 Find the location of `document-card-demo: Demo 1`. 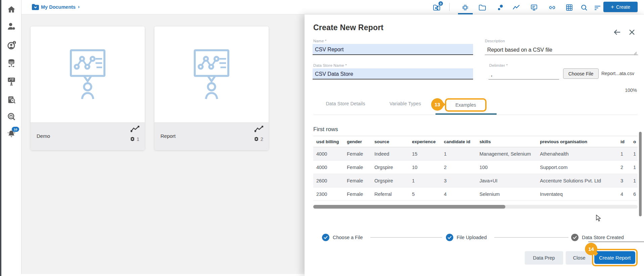

document-card-demo: Demo 1 is located at coordinates (88, 89).